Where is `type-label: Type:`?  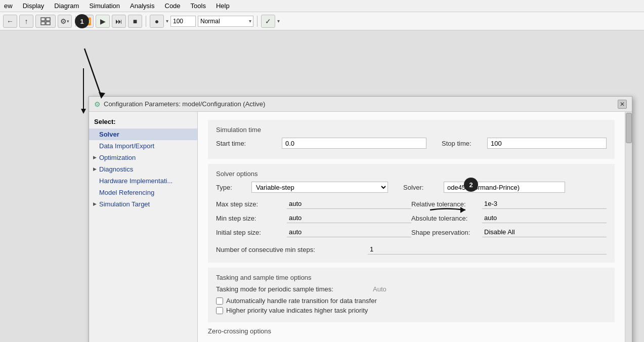 type-label: Type: is located at coordinates (231, 187).